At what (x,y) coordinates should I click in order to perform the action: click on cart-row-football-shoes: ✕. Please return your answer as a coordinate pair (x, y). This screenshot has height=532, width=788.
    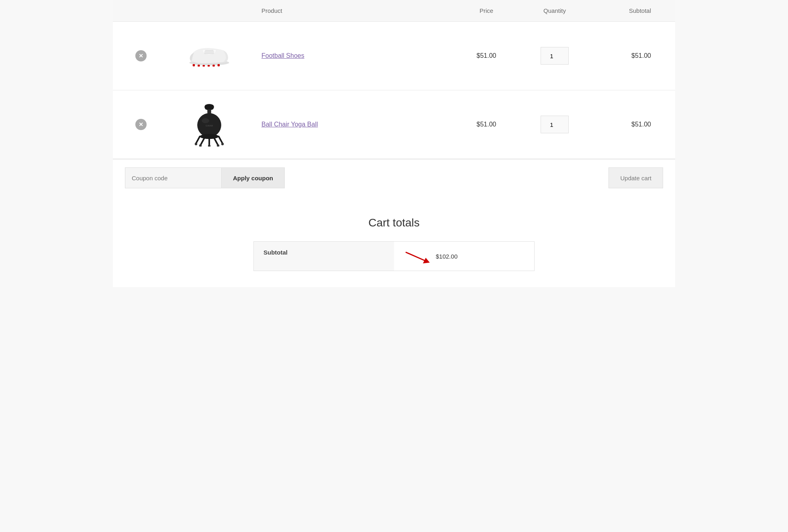
    Looking at the image, I should click on (394, 56).